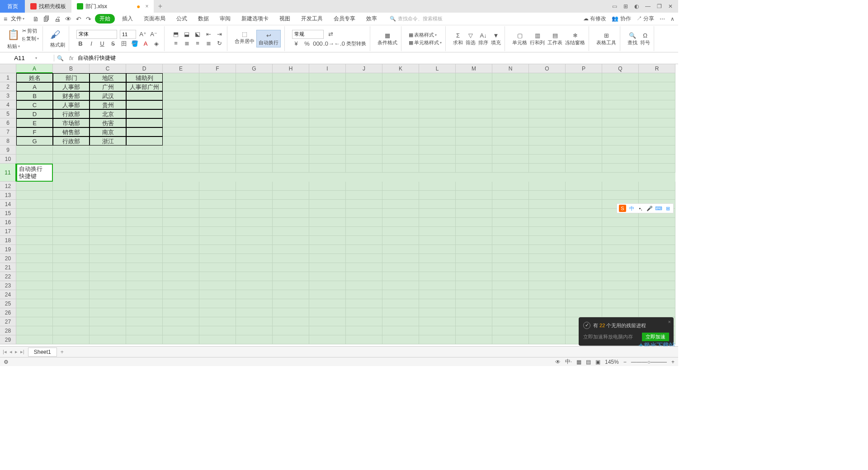 The height and width of the screenshot is (470, 868). I want to click on col-header: E, so click(181, 69).